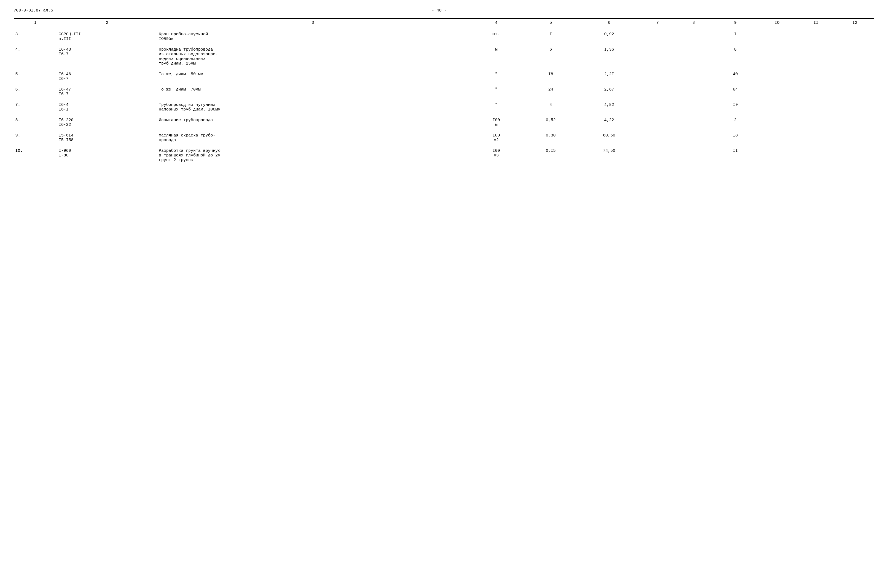 This screenshot has width=888, height=588. I want to click on table-row: 9. I5-6I4 I5-I58 Масляная окраска трубо-…, so click(444, 138).